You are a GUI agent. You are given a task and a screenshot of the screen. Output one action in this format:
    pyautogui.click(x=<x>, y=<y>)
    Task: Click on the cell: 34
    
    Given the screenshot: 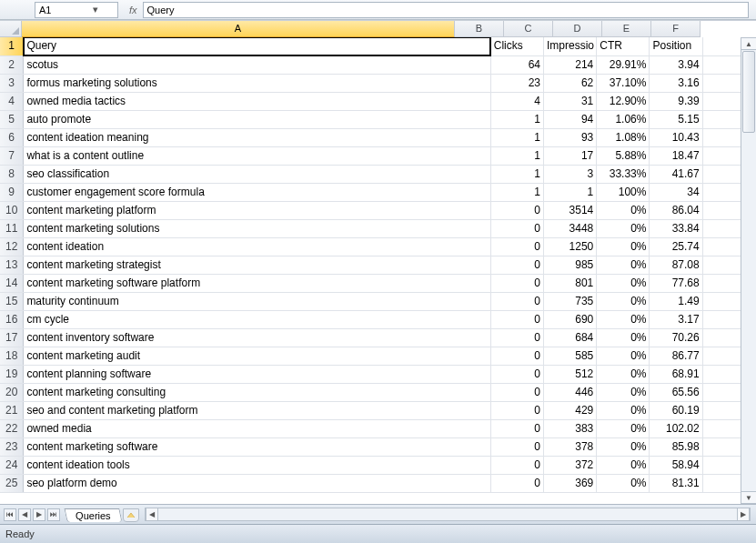 What is the action you would take?
    pyautogui.click(x=676, y=192)
    